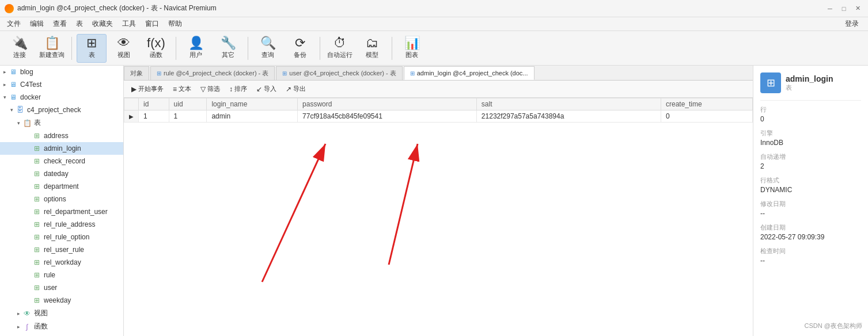  I want to click on toolbar-btn-query: 🔍查询, so click(268, 48).